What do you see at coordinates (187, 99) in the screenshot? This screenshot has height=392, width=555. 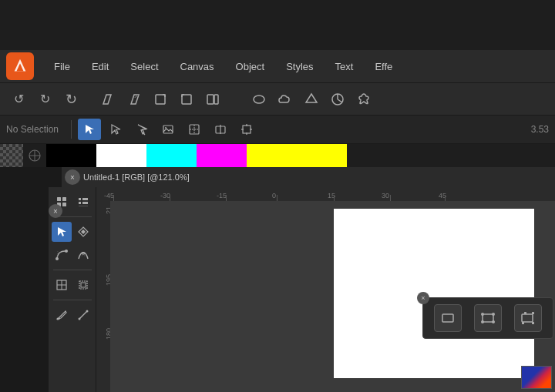 I see `rotate-ccw-button` at bounding box center [187, 99].